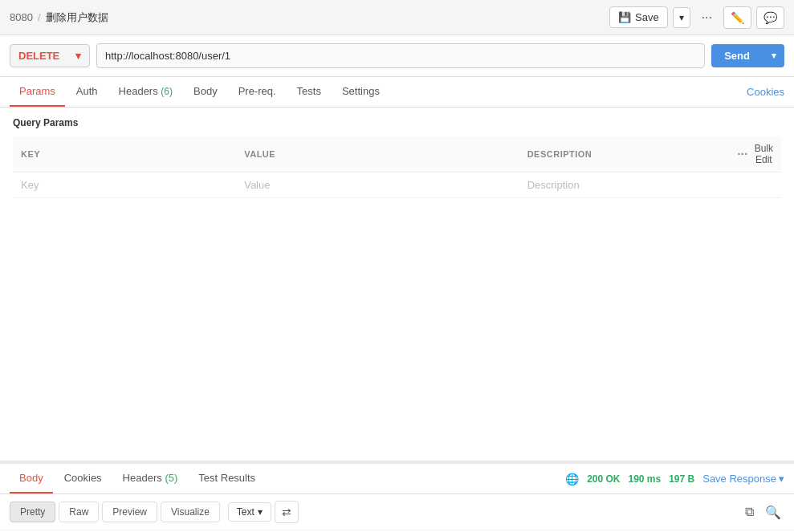 The image size is (794, 532). What do you see at coordinates (50, 56) in the screenshot?
I see `method-select: DELETE ▾` at bounding box center [50, 56].